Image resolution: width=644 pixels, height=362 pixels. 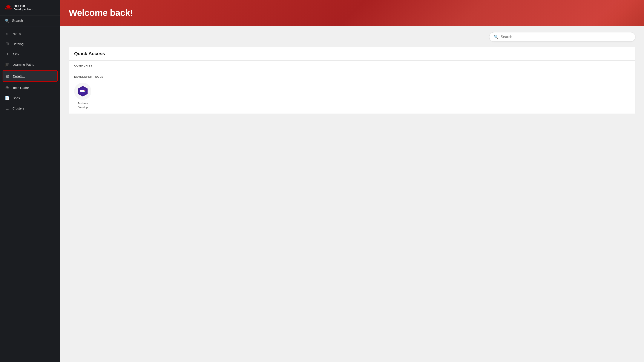 What do you see at coordinates (16, 98) in the screenshot?
I see `sidebar-item-docs-label: Docs` at bounding box center [16, 98].